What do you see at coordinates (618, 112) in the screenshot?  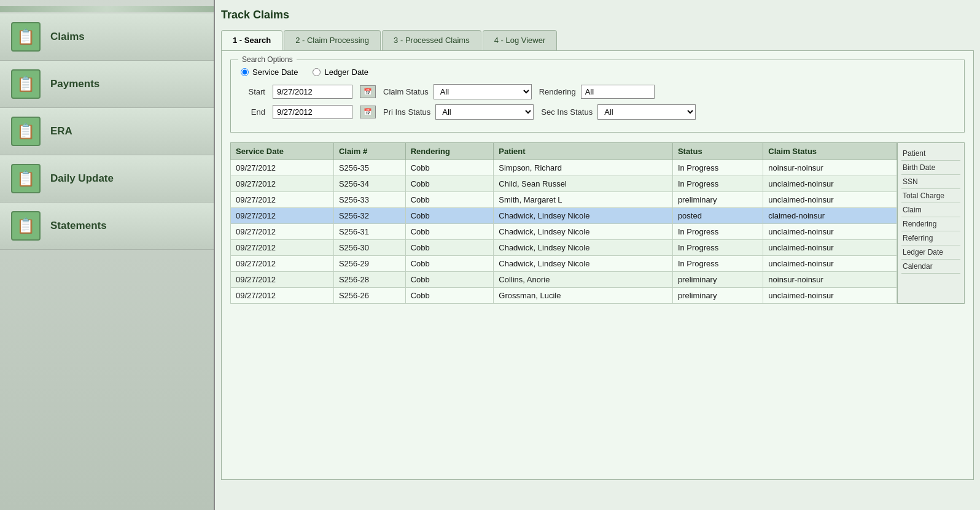 I see `sec-ins-group: Sec Ins Status All` at bounding box center [618, 112].